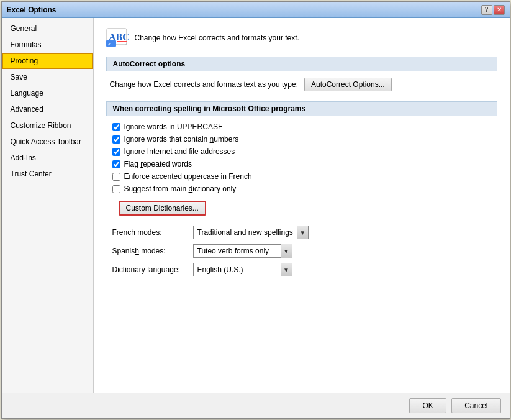  I want to click on close-button: ✕, so click(499, 10).